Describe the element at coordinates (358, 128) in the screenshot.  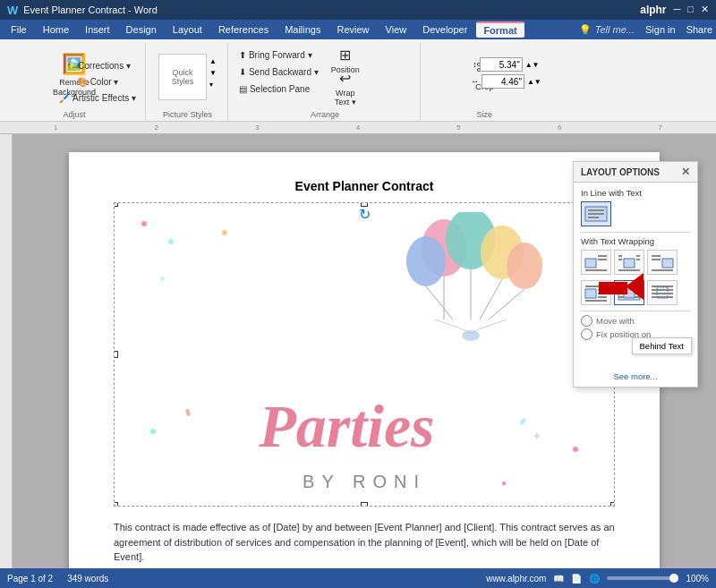
I see `ruler: 1234567` at that location.